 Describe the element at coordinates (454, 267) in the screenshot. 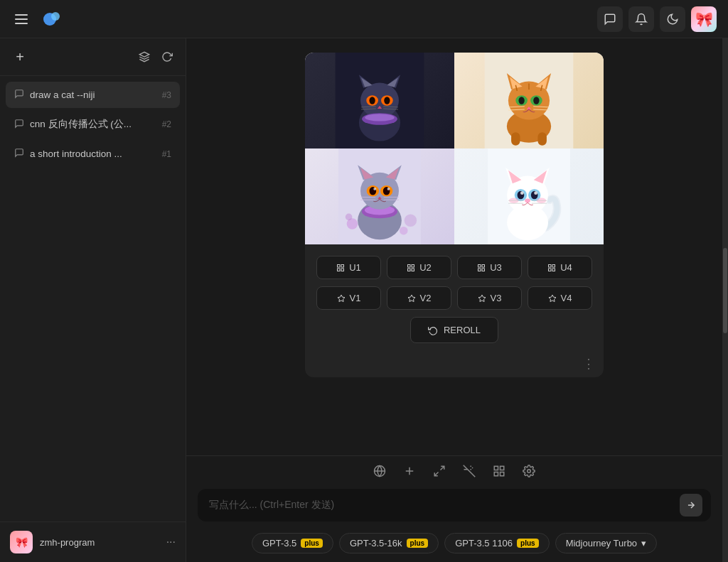

I see `u-buttons-row: U1 U2 U3 U4` at that location.